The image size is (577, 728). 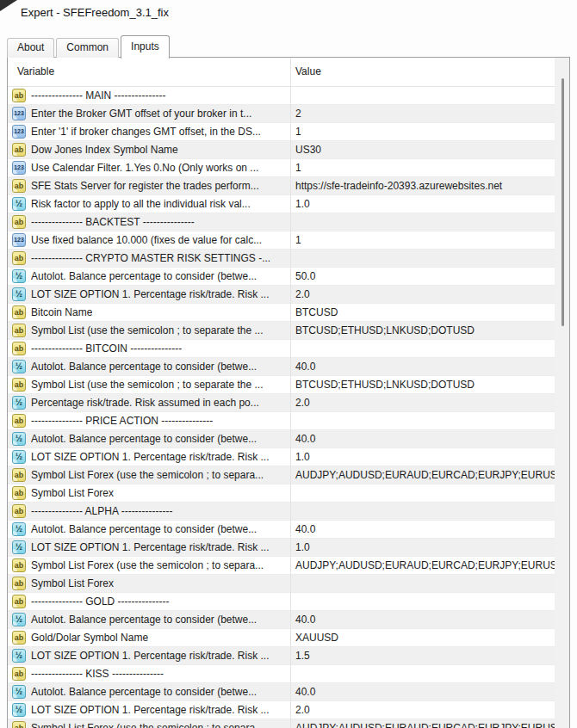 I want to click on variable-name: Symbol List (use the semicolon ; to sepa…, so click(x=146, y=330).